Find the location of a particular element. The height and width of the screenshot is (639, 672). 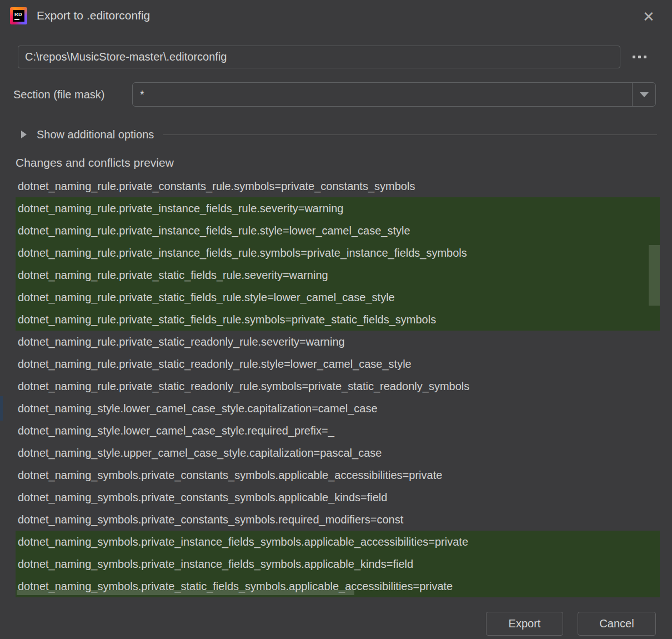

show-additional-options-label: Show additional options is located at coordinates (96, 134).